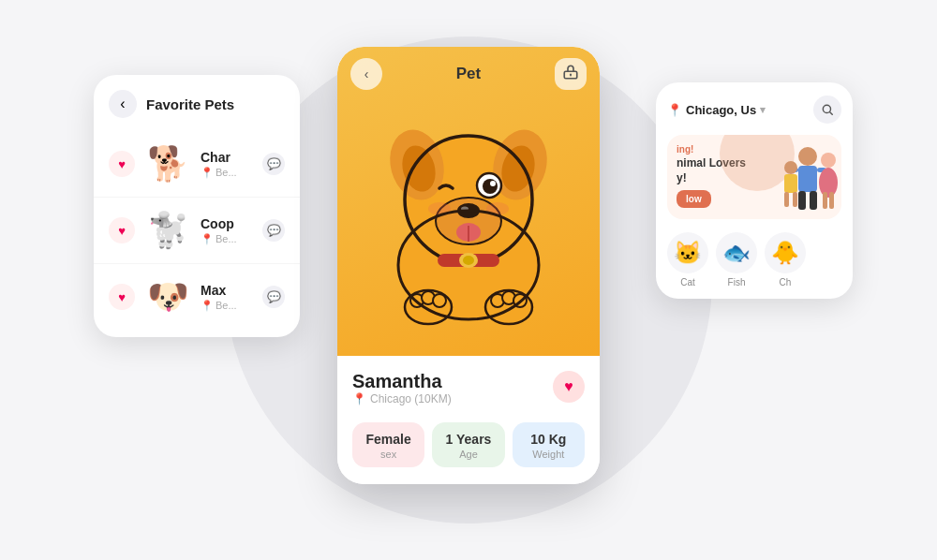 This screenshot has width=937, height=560. Describe the element at coordinates (682, 178) in the screenshot. I see `promo-title-line2: y!` at that location.